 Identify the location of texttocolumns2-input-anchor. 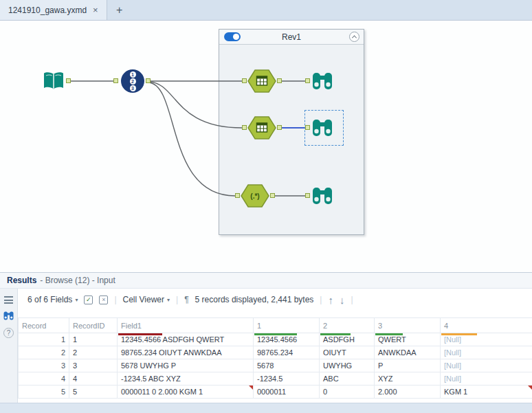
(245, 128).